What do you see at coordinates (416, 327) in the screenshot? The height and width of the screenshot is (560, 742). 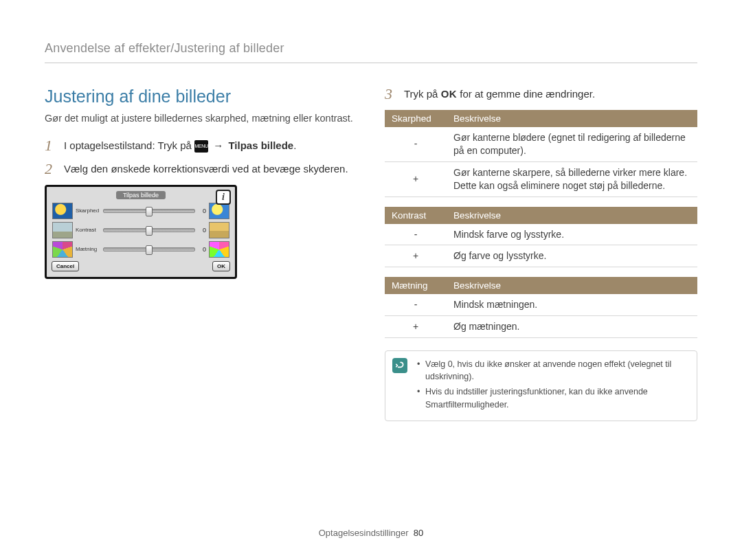 I see `saturation-plus: +` at bounding box center [416, 327].